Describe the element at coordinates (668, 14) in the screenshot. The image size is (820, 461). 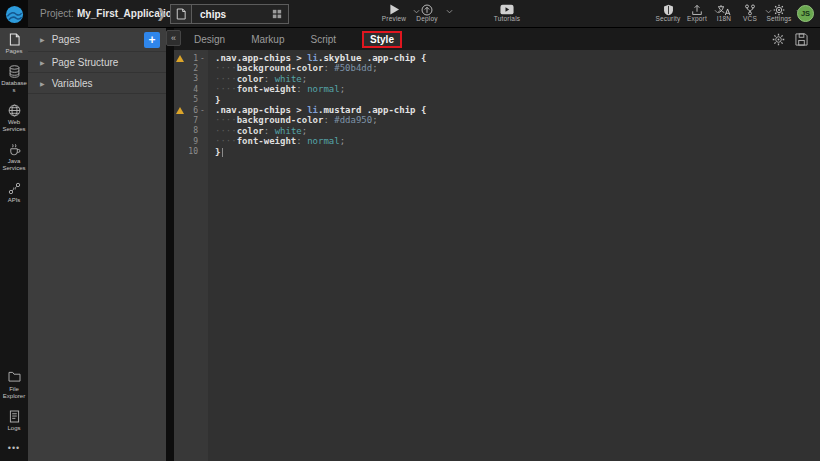
I see `security-button: Security` at that location.